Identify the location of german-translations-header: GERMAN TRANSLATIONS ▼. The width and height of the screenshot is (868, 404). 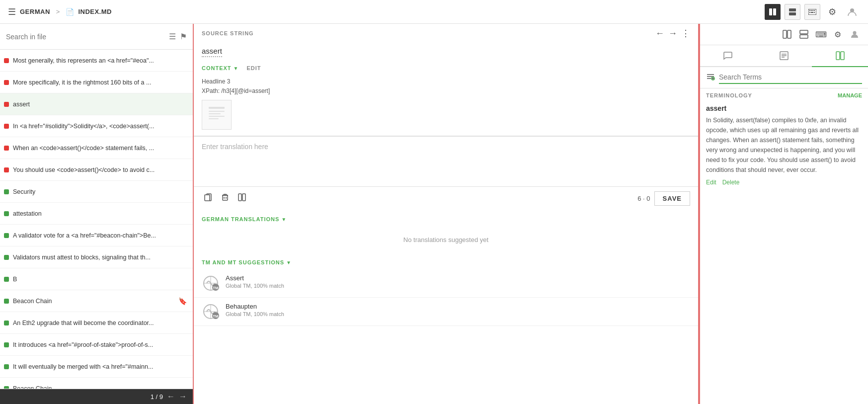
(446, 218).